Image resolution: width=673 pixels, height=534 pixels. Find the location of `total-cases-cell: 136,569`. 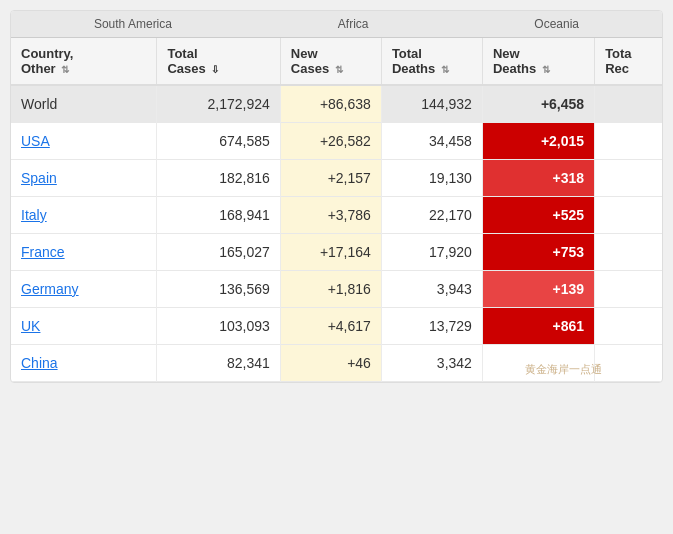

total-cases-cell: 136,569 is located at coordinates (218, 290).